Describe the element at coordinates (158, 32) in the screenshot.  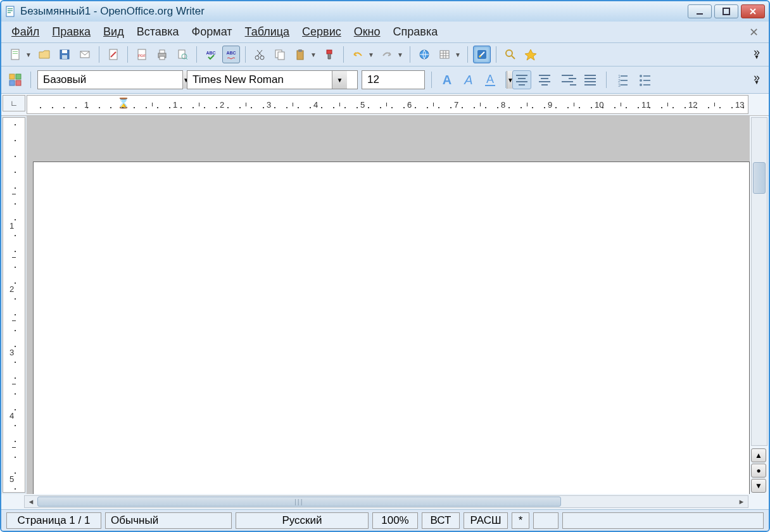
I see `menu-insert: Вставка` at that location.